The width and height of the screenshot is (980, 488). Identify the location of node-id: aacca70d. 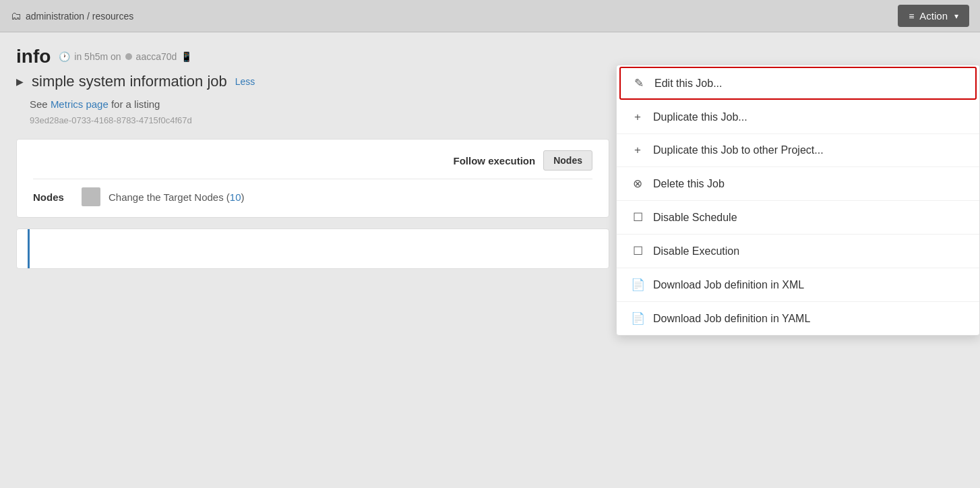
(156, 57).